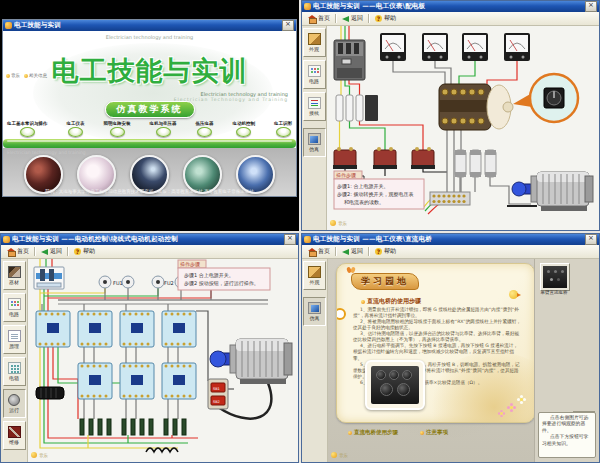  What do you see at coordinates (314, 308) in the screenshot?
I see `monitor-icon` at bounding box center [314, 308].